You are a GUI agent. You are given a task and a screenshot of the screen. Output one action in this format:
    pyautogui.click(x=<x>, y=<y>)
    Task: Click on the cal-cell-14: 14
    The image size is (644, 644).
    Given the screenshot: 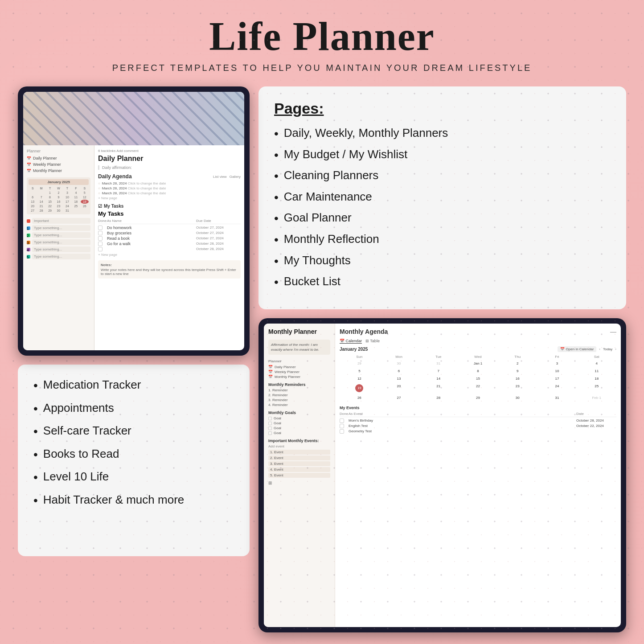 What is the action you would take?
    pyautogui.click(x=439, y=379)
    